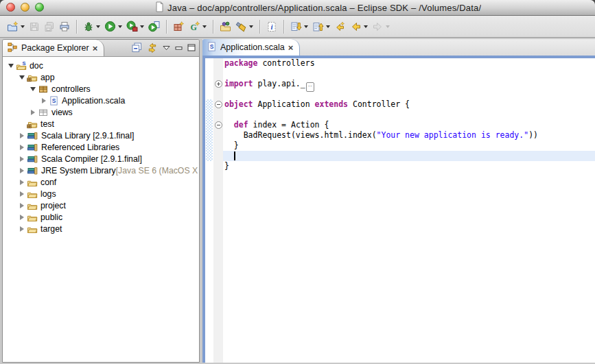 The image size is (595, 364). Describe the element at coordinates (299, 27) in the screenshot. I see `next-annotation-button` at that location.